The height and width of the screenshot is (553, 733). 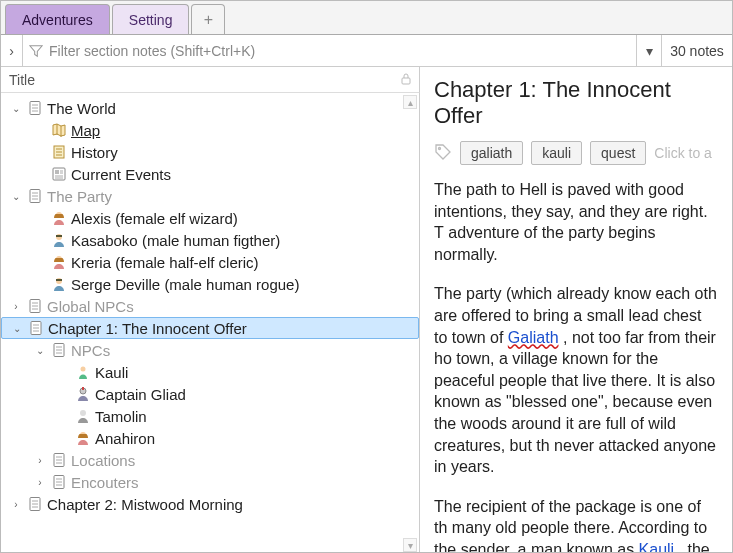 What do you see at coordinates (210, 372) in the screenshot?
I see `tree-row: Kauli` at bounding box center [210, 372].